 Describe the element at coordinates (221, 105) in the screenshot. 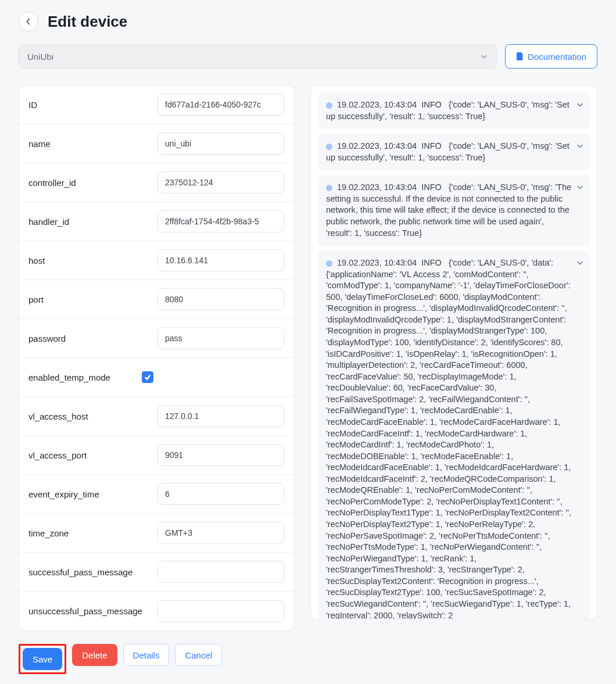

I see `id-input` at that location.